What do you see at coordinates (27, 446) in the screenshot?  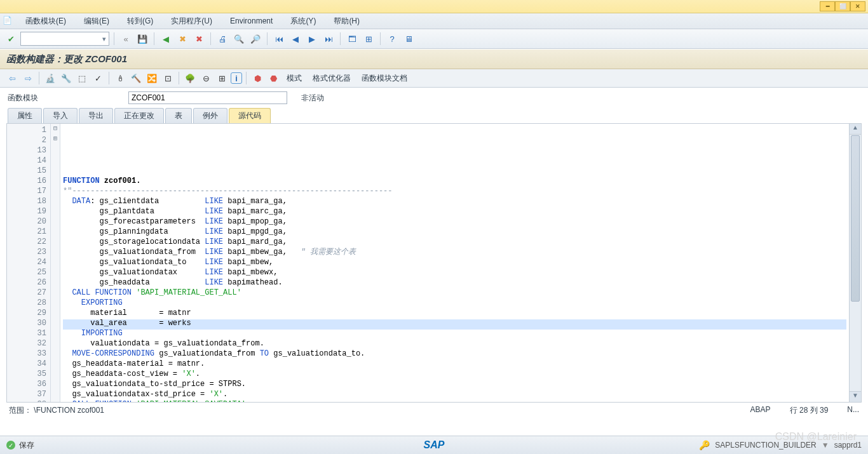 I see `save-status-label: 保存` at bounding box center [27, 446].